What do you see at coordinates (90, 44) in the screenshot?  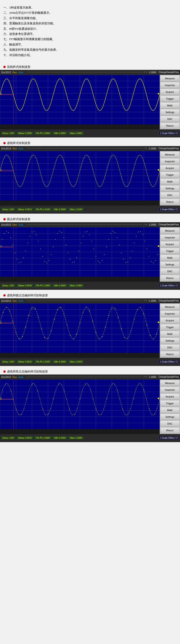 I see `intro-item-7: 八、幅值调节。` at bounding box center [90, 44].